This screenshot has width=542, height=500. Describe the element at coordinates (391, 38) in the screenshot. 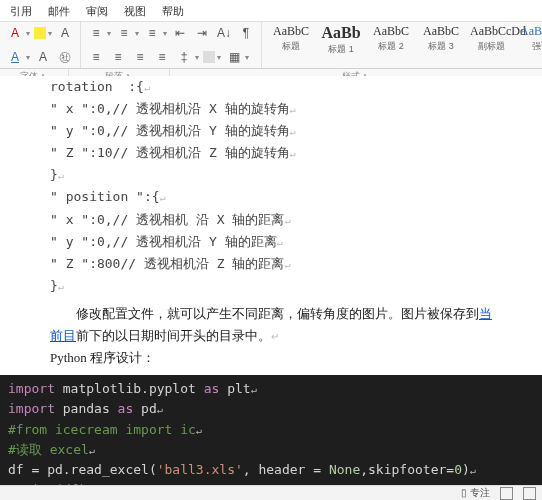

I see `style-item: AaBbC标题 2` at that location.